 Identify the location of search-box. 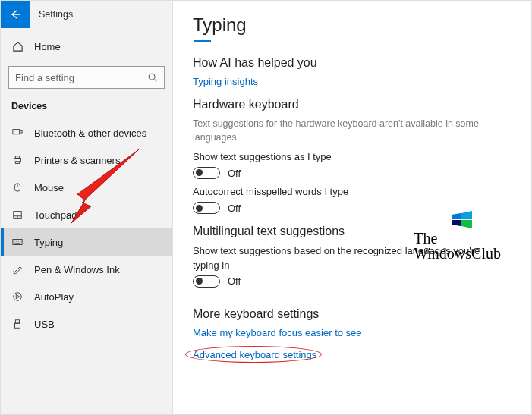
(87, 77).